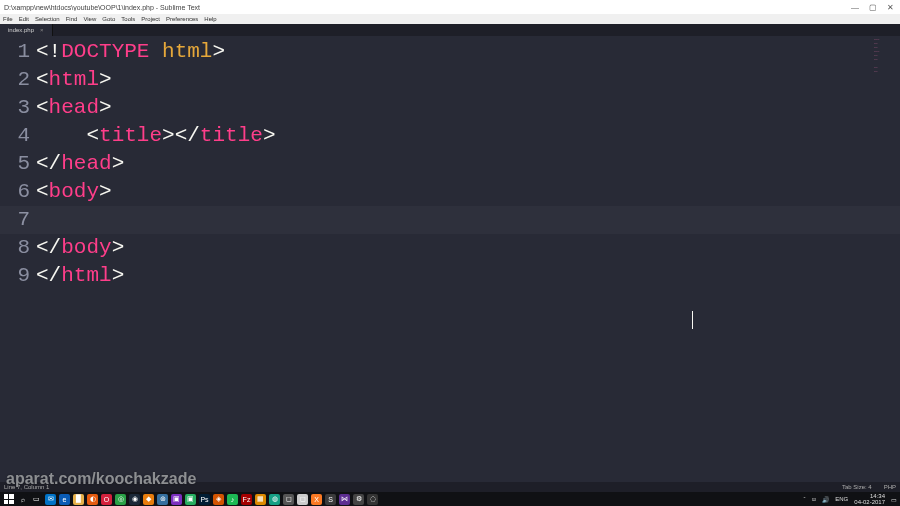  Describe the element at coordinates (15, 136) in the screenshot. I see `line-number: 4` at that location.